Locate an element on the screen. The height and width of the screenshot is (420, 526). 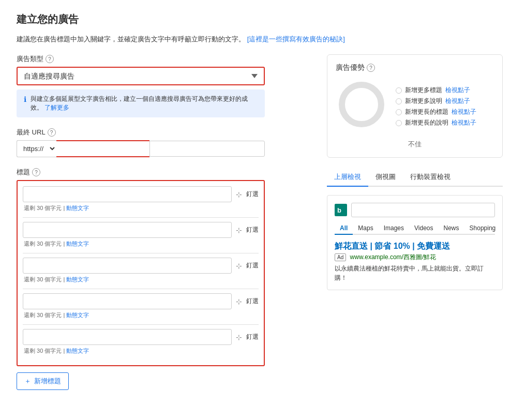
page-description: 建議您在廣告標題中加入關鍵字，並確定廣告文字中有呼籲立即行動的文字。 [這裡是一… is located at coordinates (263, 39).